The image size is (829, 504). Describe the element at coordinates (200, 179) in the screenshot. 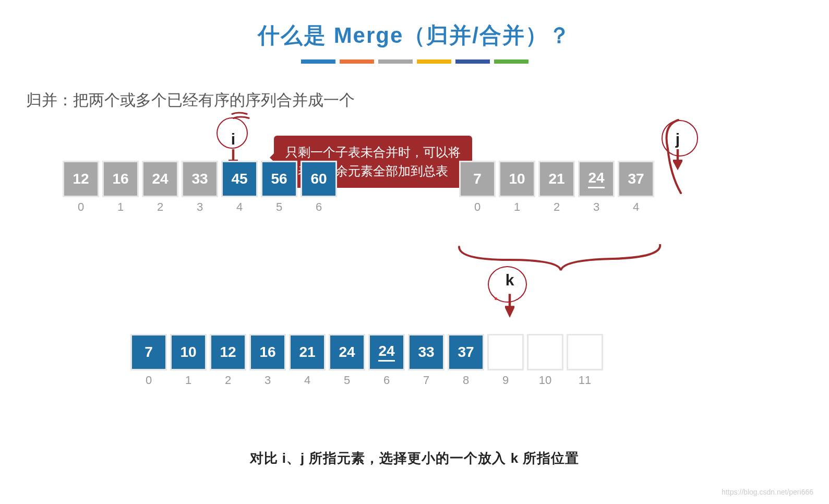

I see `array-cell: 333` at that location.